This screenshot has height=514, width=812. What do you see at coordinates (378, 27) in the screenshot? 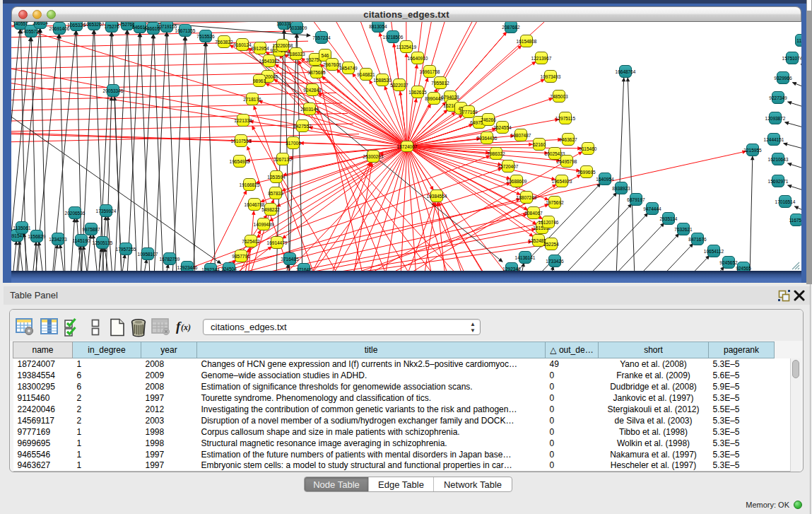
I see `svg-text: 8813054` at bounding box center [378, 27].